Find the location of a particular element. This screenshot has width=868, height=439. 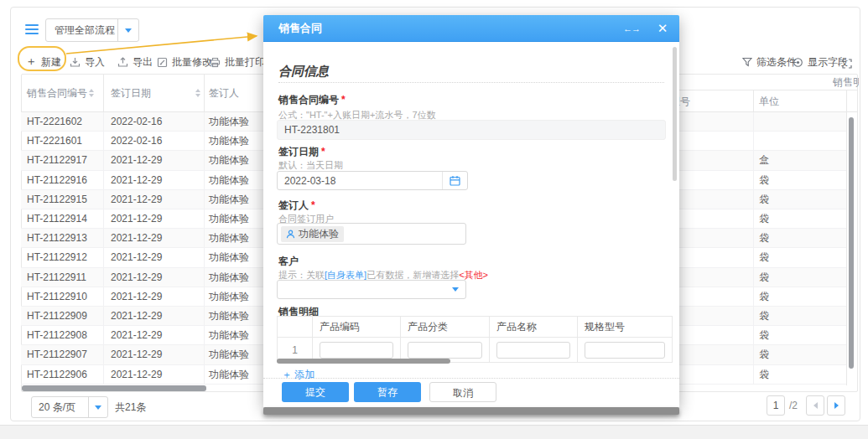

detail-col-spec: 规格型号 is located at coordinates (625, 327).